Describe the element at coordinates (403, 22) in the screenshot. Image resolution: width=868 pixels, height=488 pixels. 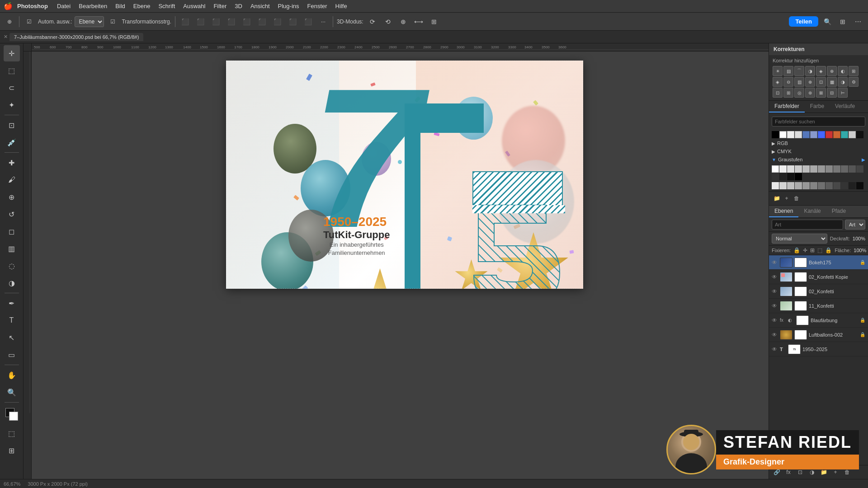
I see `3d-btn3: ⊕` at that location.